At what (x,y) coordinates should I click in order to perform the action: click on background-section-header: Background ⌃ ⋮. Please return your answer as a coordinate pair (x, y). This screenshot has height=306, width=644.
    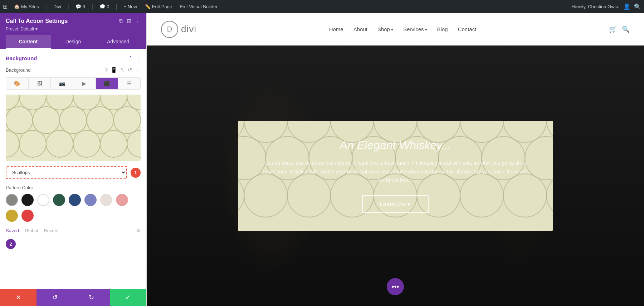
    Looking at the image, I should click on (73, 58).